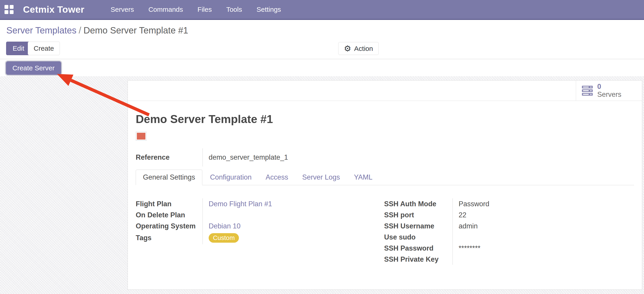 This screenshot has width=644, height=294. I want to click on tags-label: Tags, so click(169, 238).